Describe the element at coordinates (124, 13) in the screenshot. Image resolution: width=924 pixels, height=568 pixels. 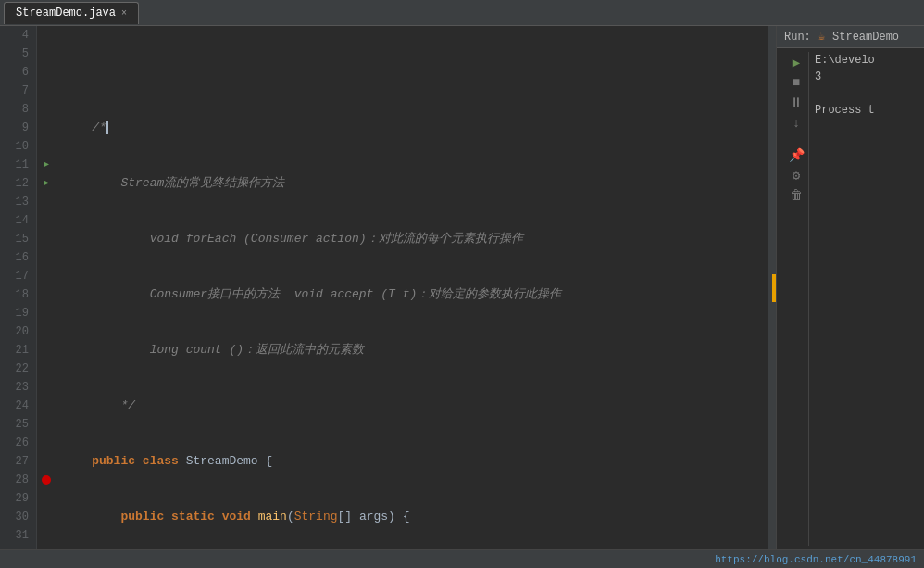
I see `tab-close-icon: ×` at that location.